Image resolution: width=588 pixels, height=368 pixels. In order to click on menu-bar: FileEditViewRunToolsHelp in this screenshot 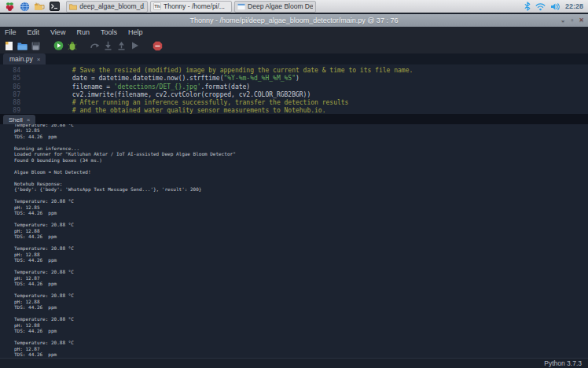, I will do `click(294, 32)`.